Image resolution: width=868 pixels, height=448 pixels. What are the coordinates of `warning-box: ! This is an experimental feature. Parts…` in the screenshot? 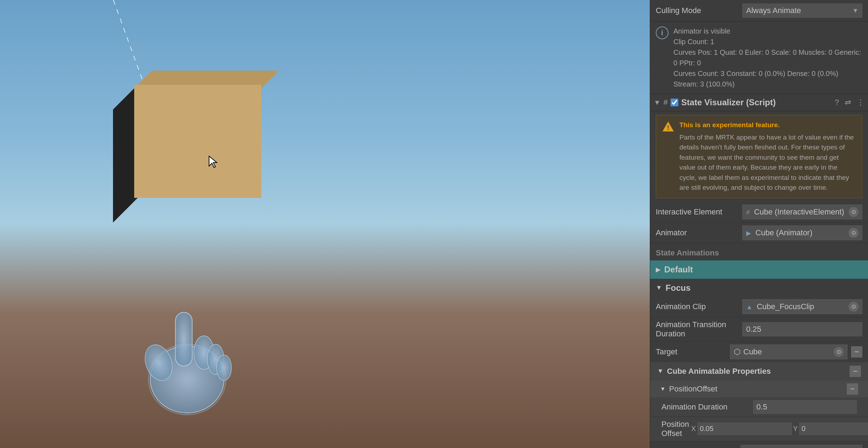 It's located at (759, 157).